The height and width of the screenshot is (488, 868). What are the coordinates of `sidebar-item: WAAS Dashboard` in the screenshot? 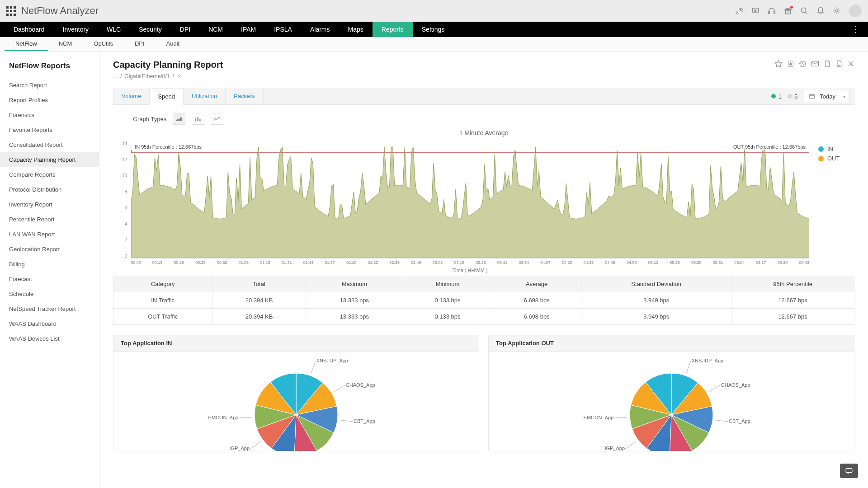 It's located at (50, 324).